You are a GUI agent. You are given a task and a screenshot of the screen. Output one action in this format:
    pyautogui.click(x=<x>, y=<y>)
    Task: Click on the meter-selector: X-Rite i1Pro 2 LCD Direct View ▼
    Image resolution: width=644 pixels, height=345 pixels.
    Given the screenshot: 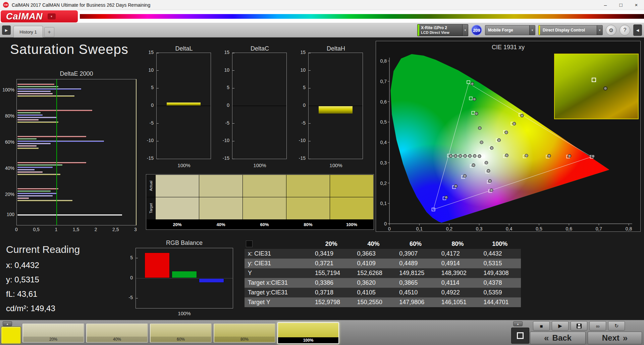 What is the action you would take?
    pyautogui.click(x=443, y=30)
    